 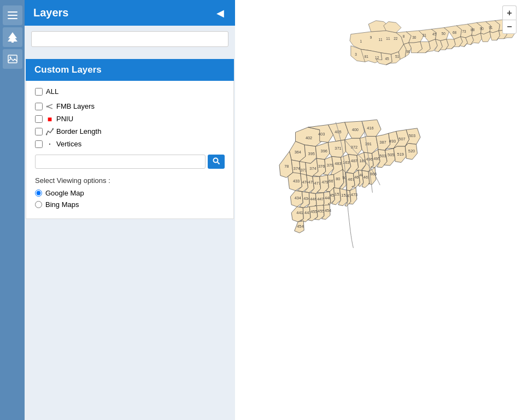 What do you see at coordinates (39, 92) in the screenshot?
I see `all-checkbox` at bounding box center [39, 92].